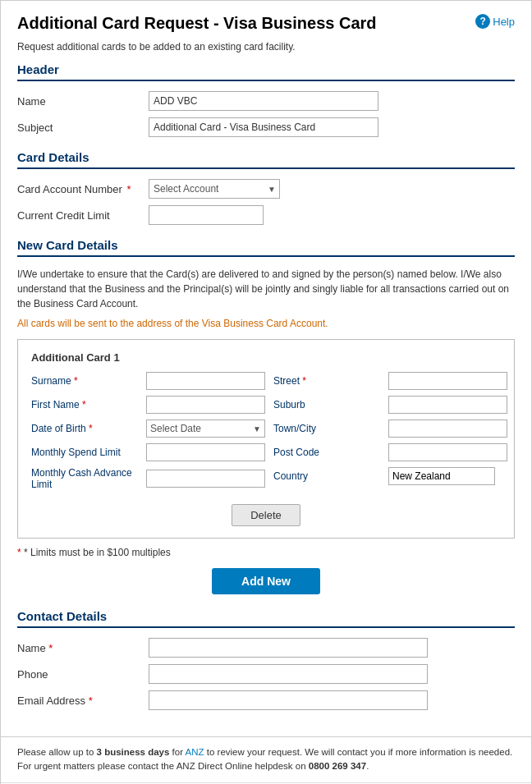 Image resolution: width=532 pixels, height=784 pixels. What do you see at coordinates (266, 759) in the screenshot?
I see `footer-notice: Please allow up to 3 business days for A…` at bounding box center [266, 759].